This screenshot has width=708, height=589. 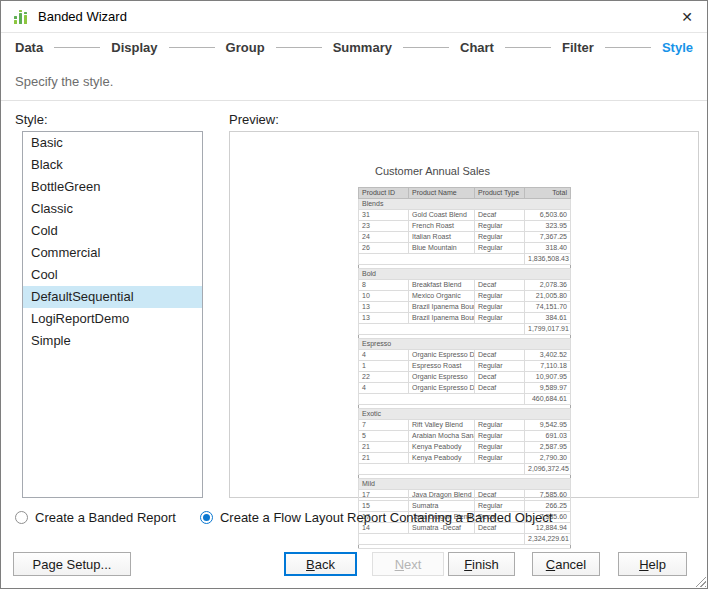 I want to click on table-row: 13Brazil Ipanema BourbonRegular74,151.70, so click(x=465, y=308).